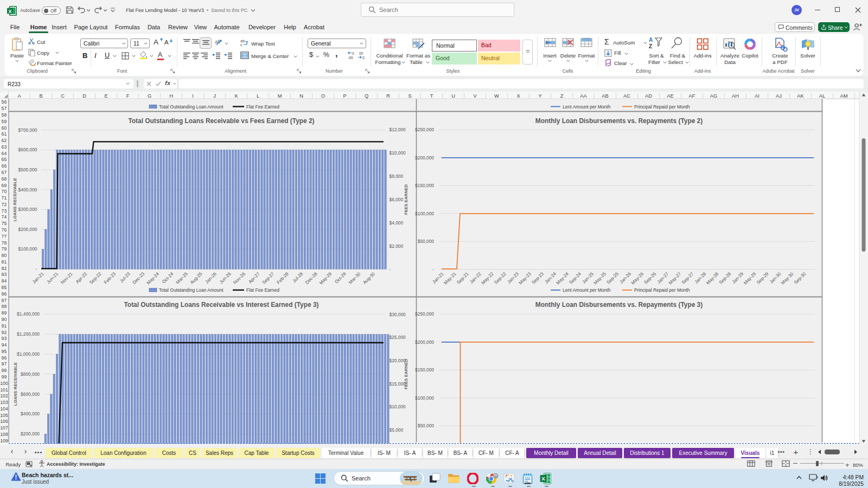 The image size is (868, 488). I want to click on svg-text: 99, so click(4, 377).